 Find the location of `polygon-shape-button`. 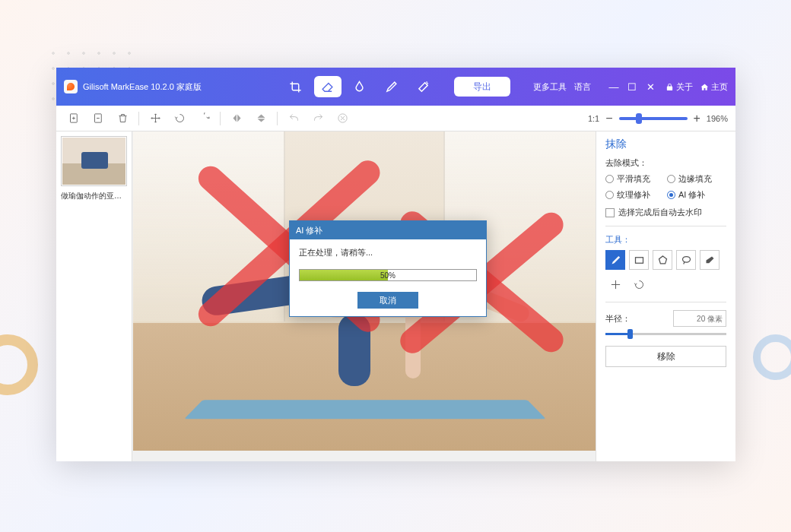

polygon-shape-button is located at coordinates (662, 260).